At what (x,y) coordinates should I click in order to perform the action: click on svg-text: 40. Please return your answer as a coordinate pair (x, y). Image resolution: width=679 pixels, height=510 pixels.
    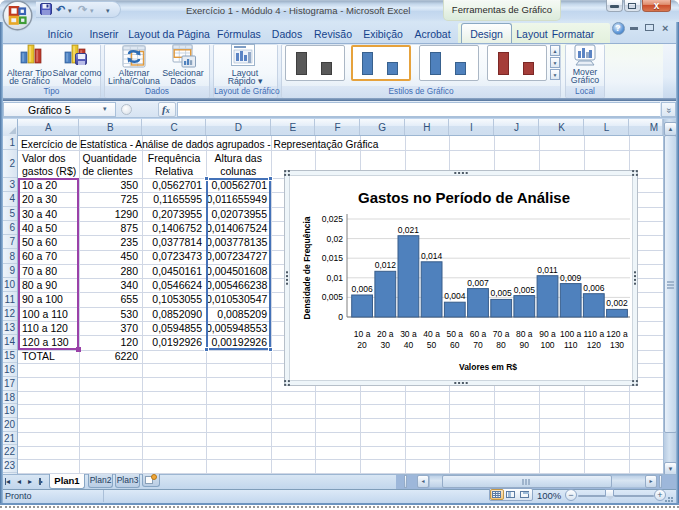
    Looking at the image, I should click on (409, 345).